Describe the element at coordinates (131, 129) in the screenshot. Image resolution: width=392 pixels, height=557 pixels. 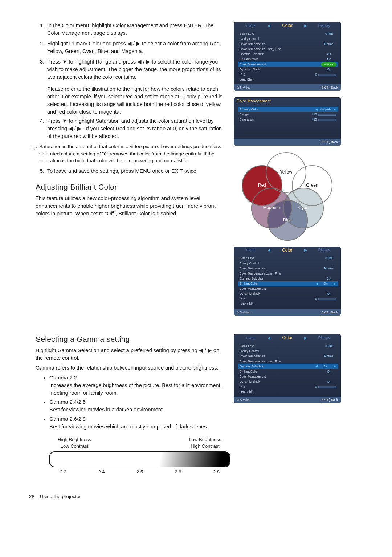
I see `step-4: Press ▼ to highlight Saturation and adju…` at that location.